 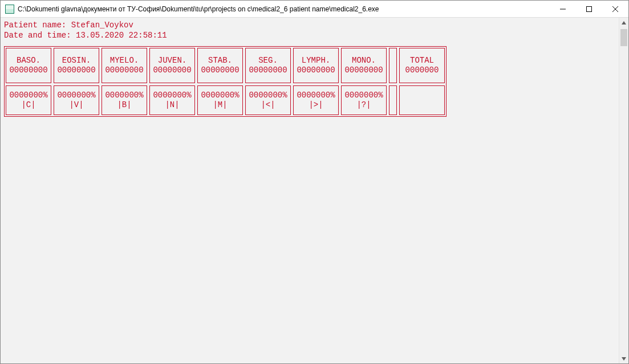 What do you see at coordinates (124, 61) in the screenshot?
I see `cell-label: MYELO.` at bounding box center [124, 61].